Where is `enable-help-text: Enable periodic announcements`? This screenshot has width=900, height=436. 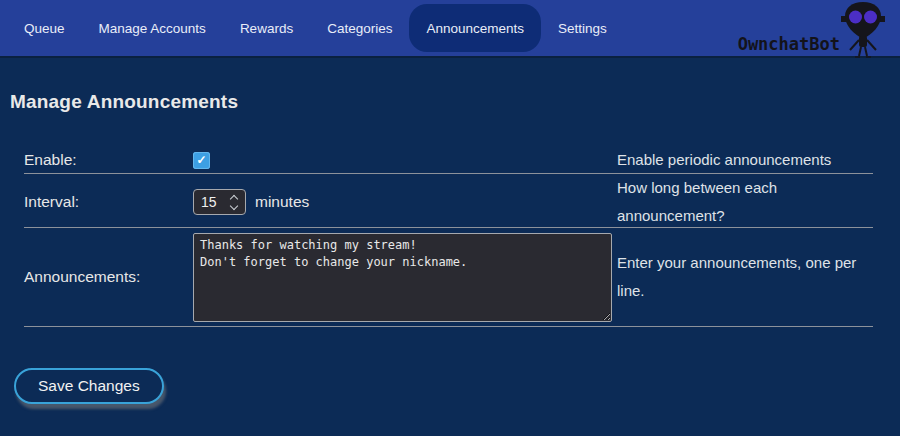
enable-help-text: Enable periodic announcements is located at coordinates (745, 160).